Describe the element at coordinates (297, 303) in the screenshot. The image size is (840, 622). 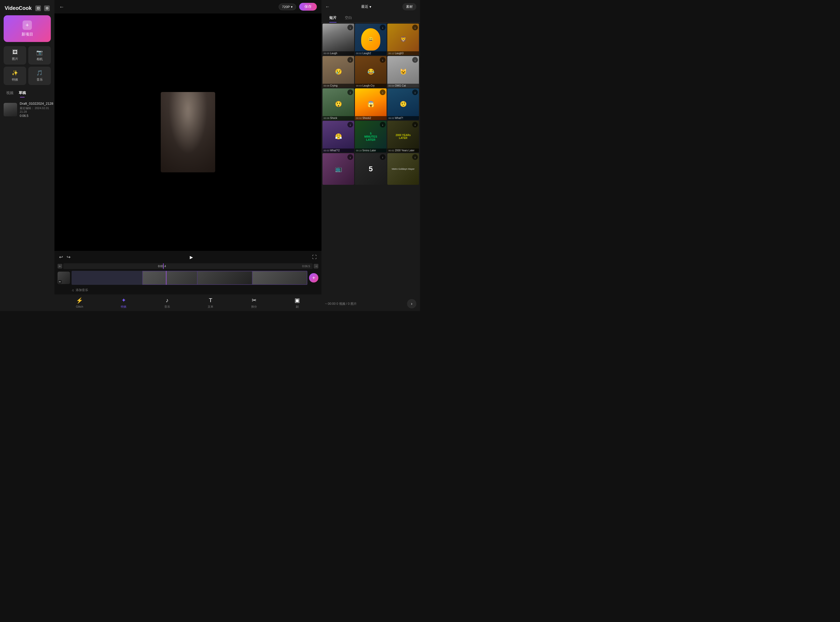
I see `toolbar-duplicate: ▣ 副` at that location.